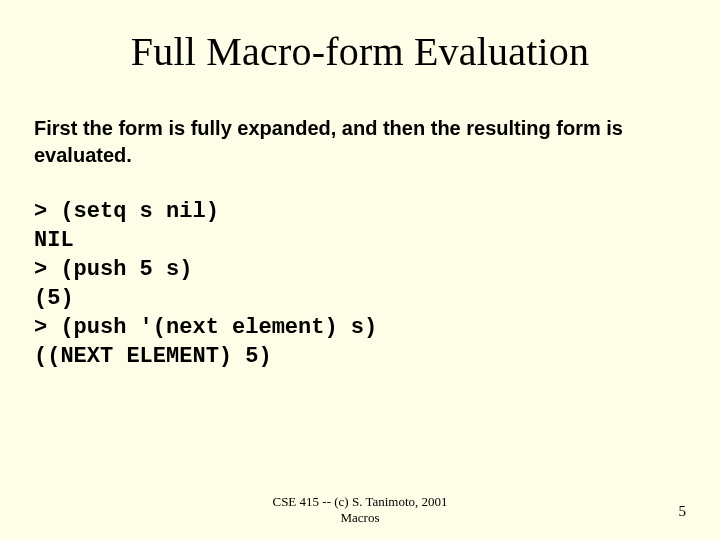  What do you see at coordinates (683, 512) in the screenshot?
I see `page-number: 5` at bounding box center [683, 512].